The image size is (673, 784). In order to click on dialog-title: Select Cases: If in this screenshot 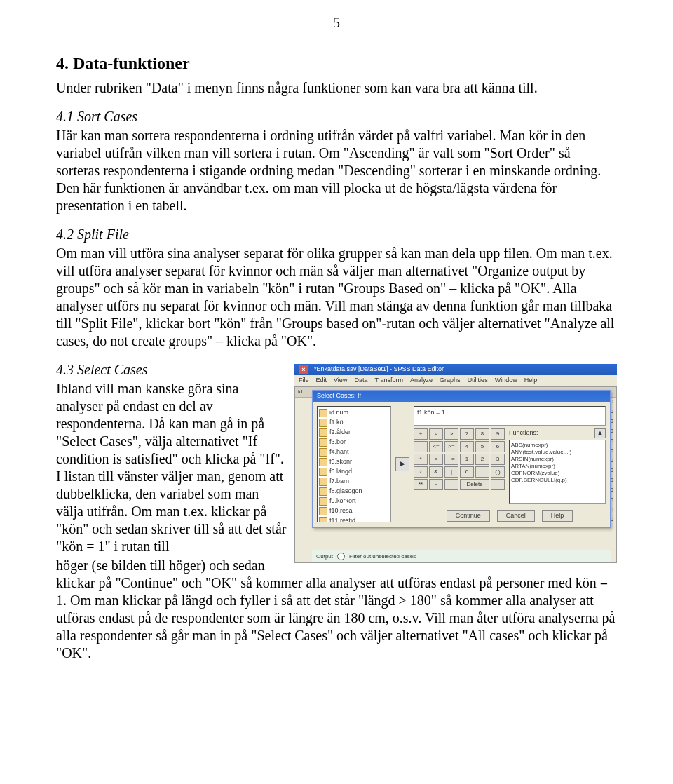, I will do `click(461, 396)`.